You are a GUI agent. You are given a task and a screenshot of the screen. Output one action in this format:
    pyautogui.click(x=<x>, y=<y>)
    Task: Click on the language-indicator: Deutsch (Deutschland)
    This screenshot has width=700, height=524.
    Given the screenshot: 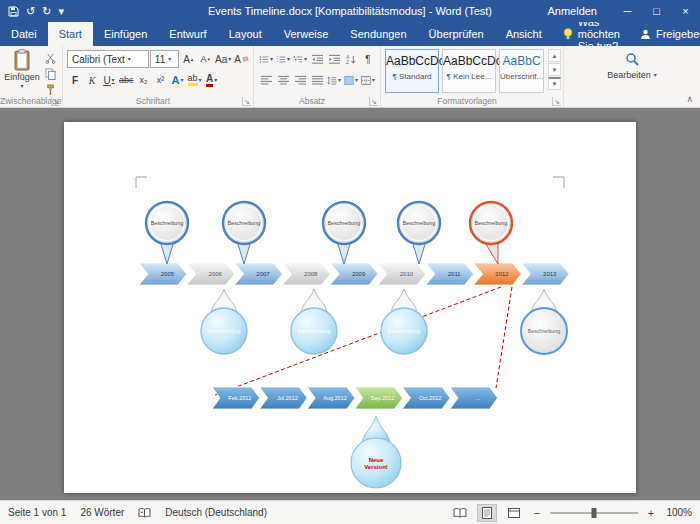 What is the action you would take?
    pyautogui.click(x=216, y=512)
    